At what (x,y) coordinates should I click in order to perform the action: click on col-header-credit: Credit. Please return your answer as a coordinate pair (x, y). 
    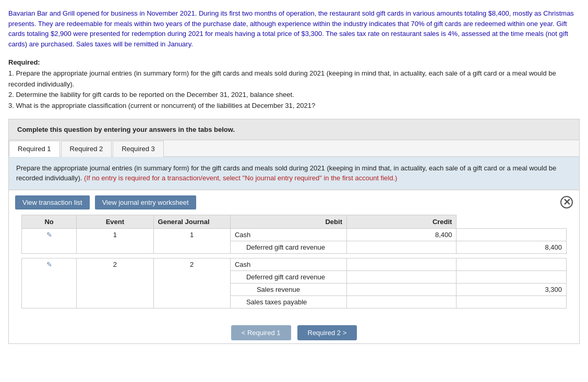
    Looking at the image, I should click on (401, 221).